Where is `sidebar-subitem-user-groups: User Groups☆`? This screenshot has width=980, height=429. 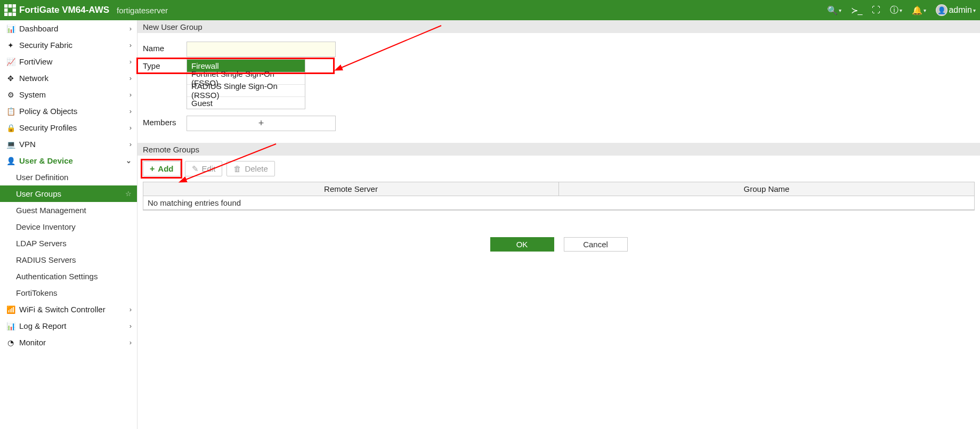 sidebar-subitem-user-groups: User Groups☆ is located at coordinates (68, 194).